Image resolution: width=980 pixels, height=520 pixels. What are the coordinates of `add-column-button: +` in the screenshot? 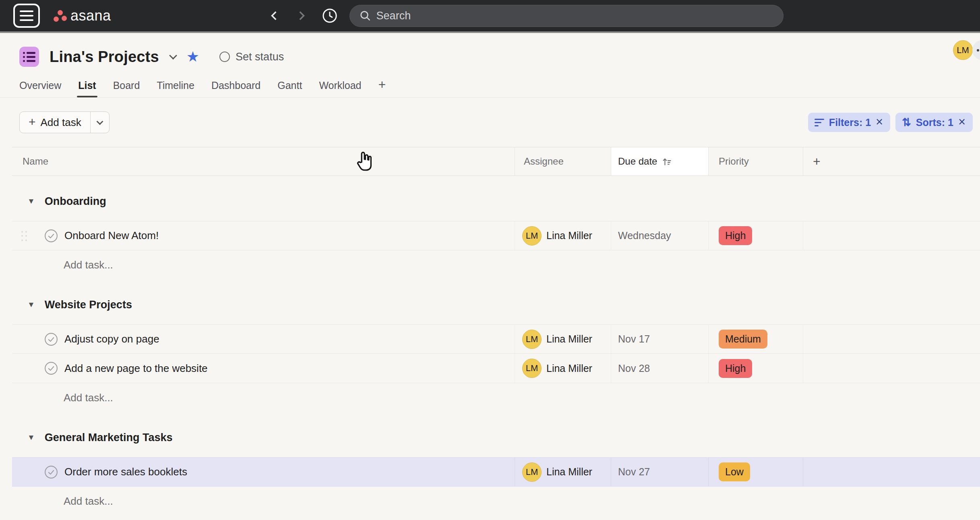 It's located at (891, 161).